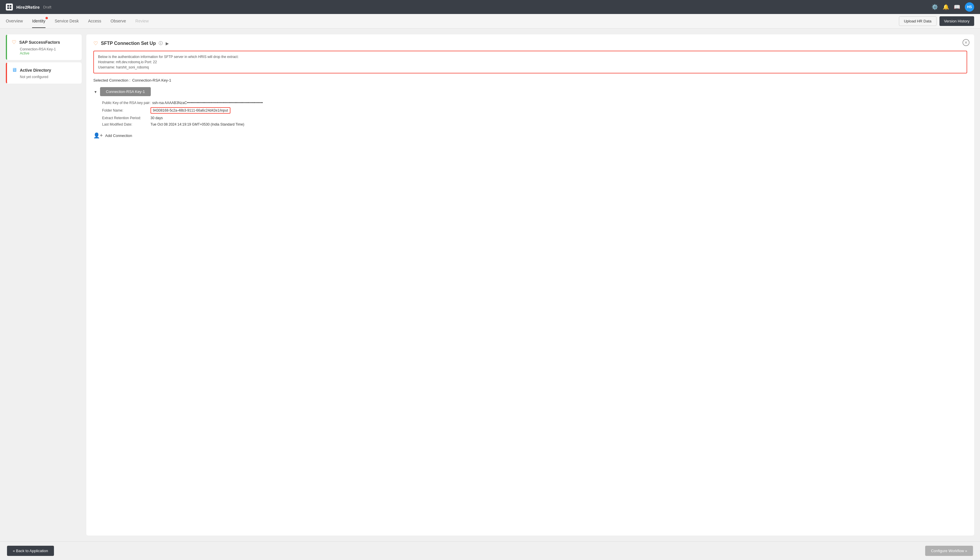 Image resolution: width=980 pixels, height=560 pixels. Describe the element at coordinates (490, 21) in the screenshot. I see `secondary-nav: Overview Identity Service Desk Access Ob…` at that location.